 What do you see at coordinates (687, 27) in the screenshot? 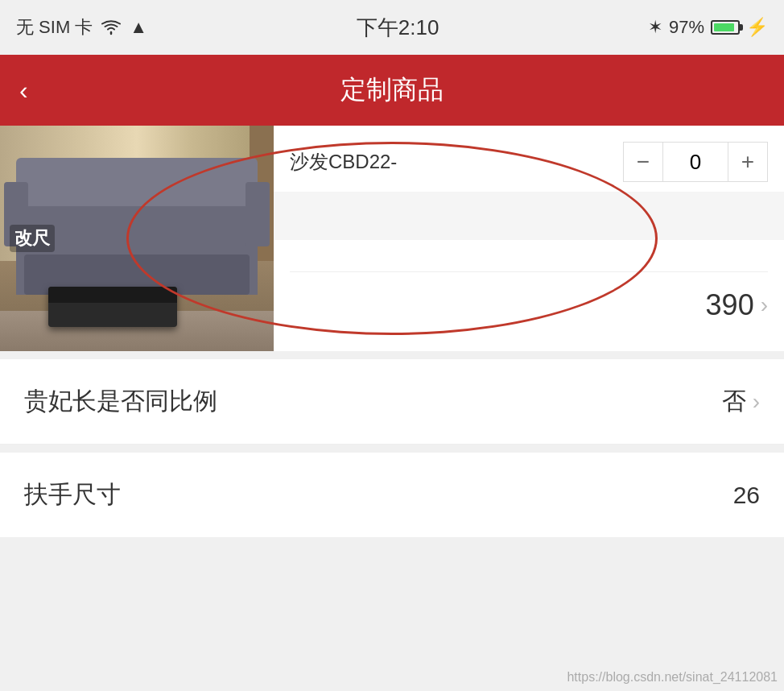
I see `battery-pct: 97%` at bounding box center [687, 27].